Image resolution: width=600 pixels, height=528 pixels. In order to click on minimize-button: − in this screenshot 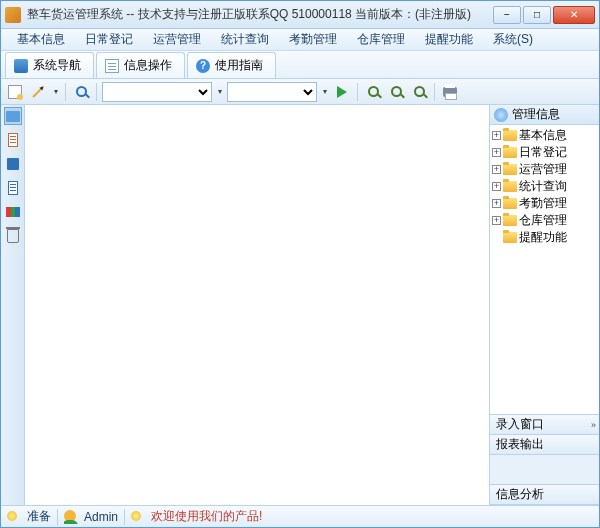, I will do `click(507, 15)`.